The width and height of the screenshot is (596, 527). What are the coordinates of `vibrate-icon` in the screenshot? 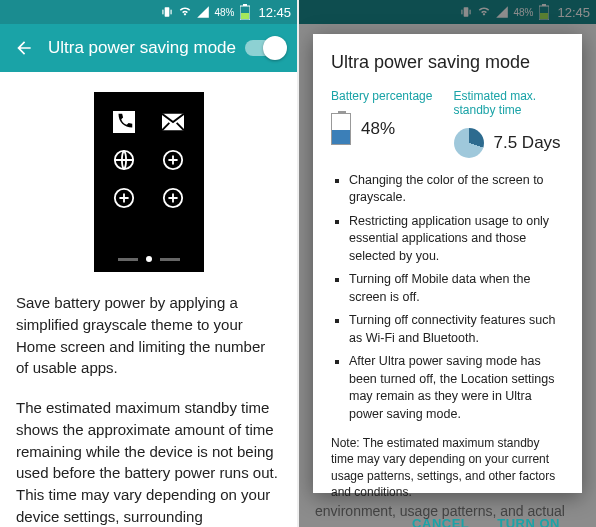 It's located at (167, 12).